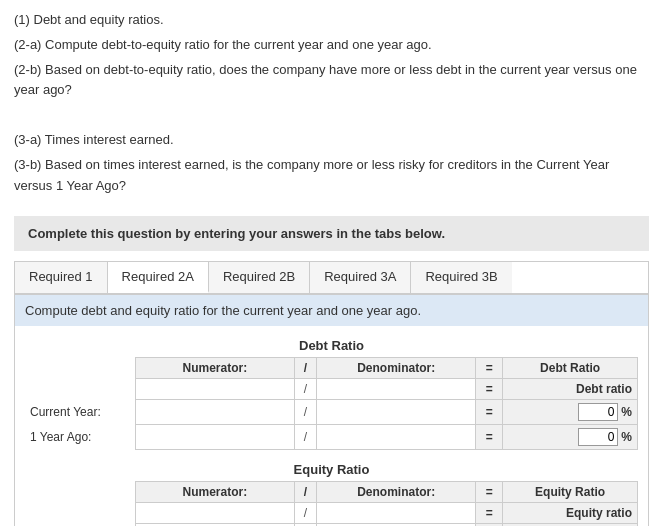 The height and width of the screenshot is (526, 663). I want to click on debt-one-year-ago-result: %, so click(570, 438).